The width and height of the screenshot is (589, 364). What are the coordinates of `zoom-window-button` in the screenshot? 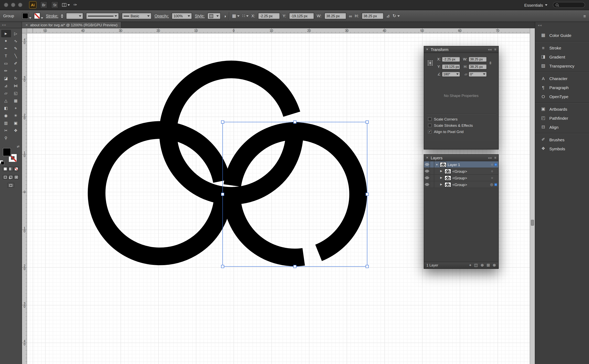 It's located at (20, 5).